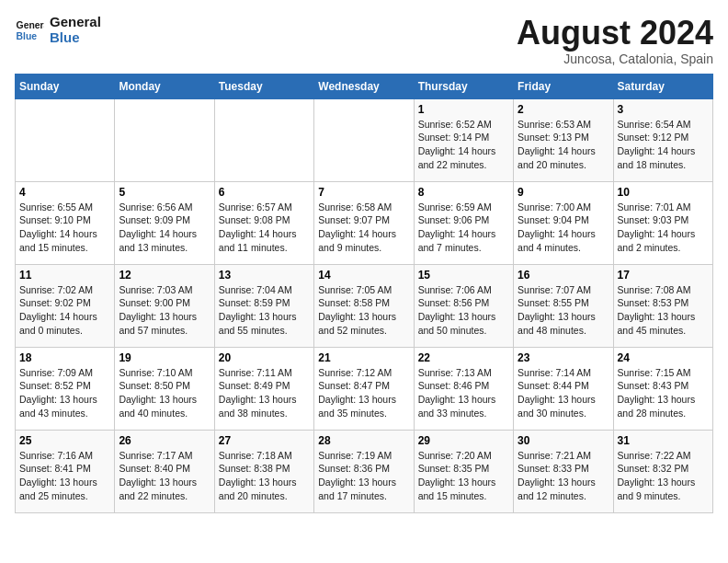  What do you see at coordinates (165, 388) in the screenshot?
I see `day-cell: 19Sunrise: 7:10 AM Sunset: 8:50 PM Dayli…` at bounding box center [165, 388].